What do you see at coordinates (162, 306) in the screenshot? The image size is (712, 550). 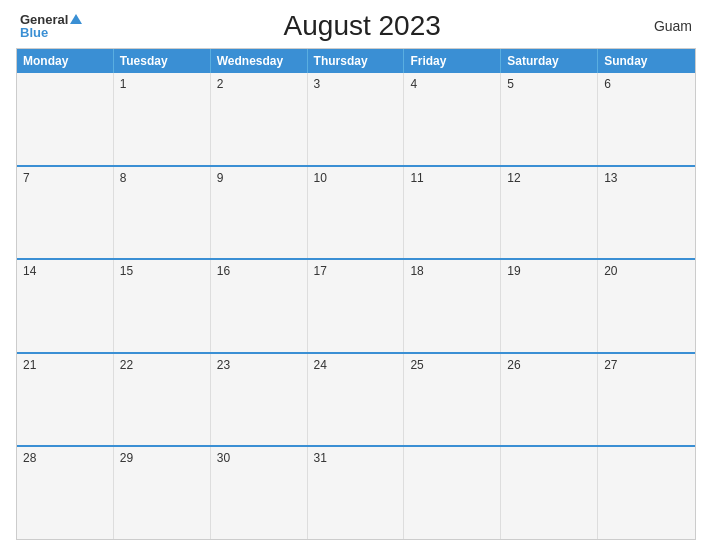 I see `cell-aug-15: 15` at bounding box center [162, 306].